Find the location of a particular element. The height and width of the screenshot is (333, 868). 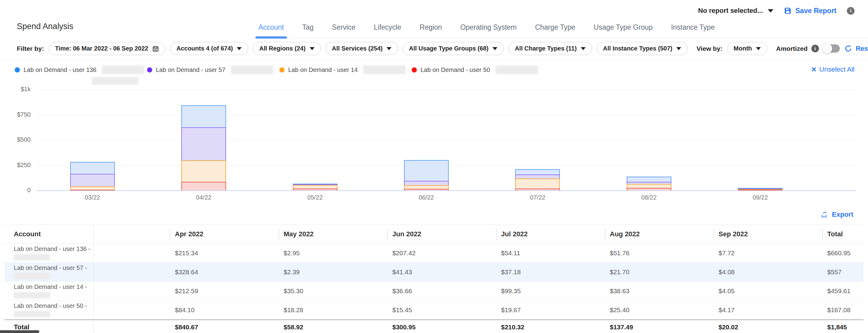

filter-pills: Time: 06 Mar 2022 - 06 Sep 2022Accounts … is located at coordinates (369, 48).